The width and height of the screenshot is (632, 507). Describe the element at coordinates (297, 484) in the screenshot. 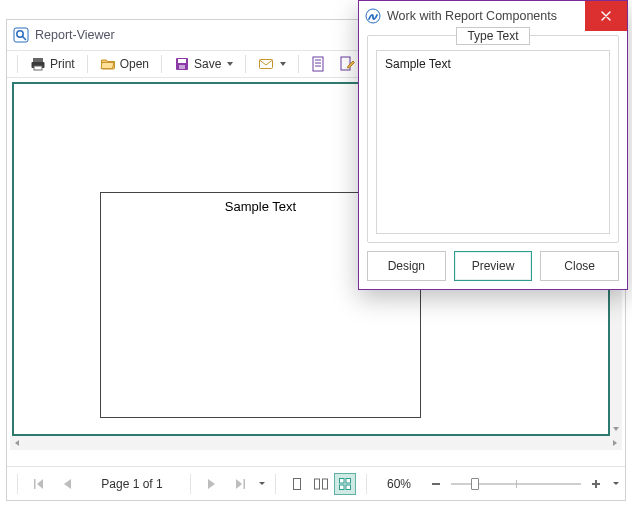

I see `view-mode-single-button` at that location.